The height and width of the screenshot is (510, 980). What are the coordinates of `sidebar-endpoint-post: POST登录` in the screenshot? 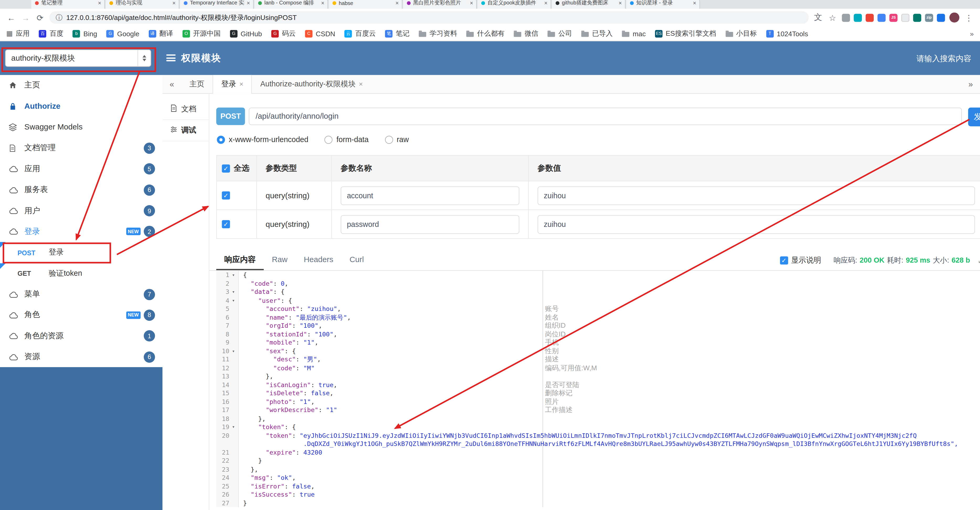 It's located at (81, 253).